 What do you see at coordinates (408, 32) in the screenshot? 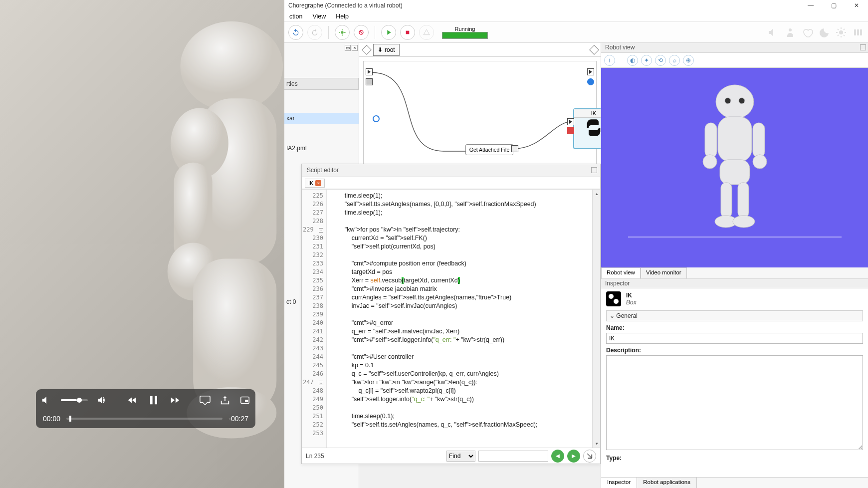
I see `stop-button` at bounding box center [408, 32].